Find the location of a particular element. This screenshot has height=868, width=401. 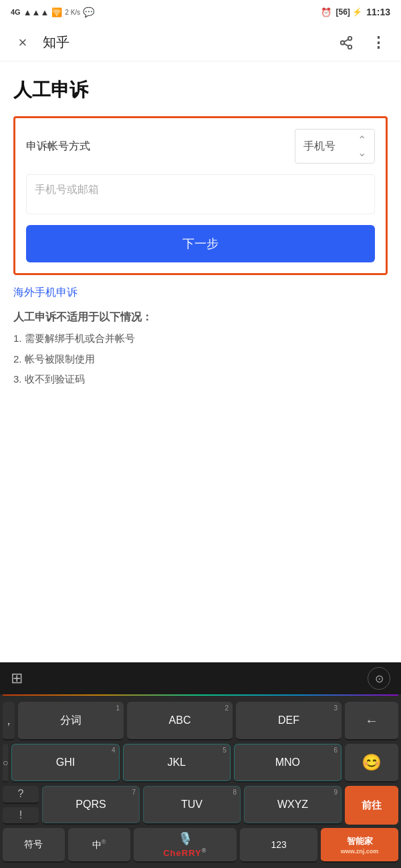

key-chinese: 中® is located at coordinates (99, 845).